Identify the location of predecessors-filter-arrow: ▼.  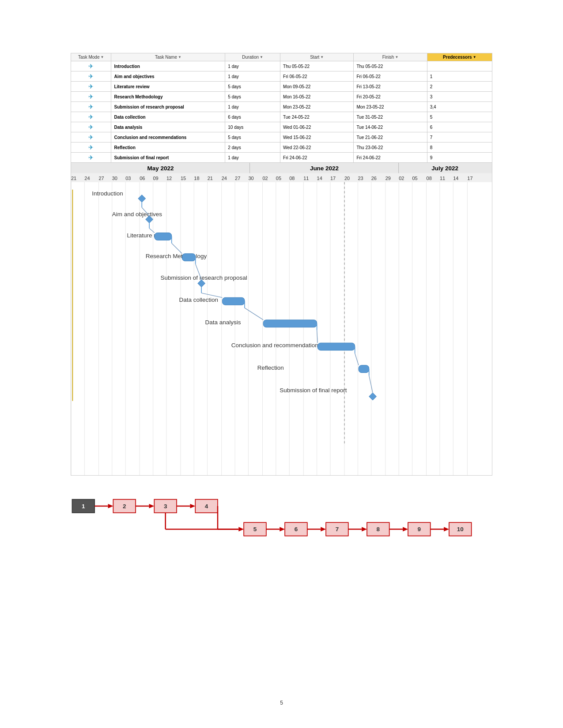
(475, 57).